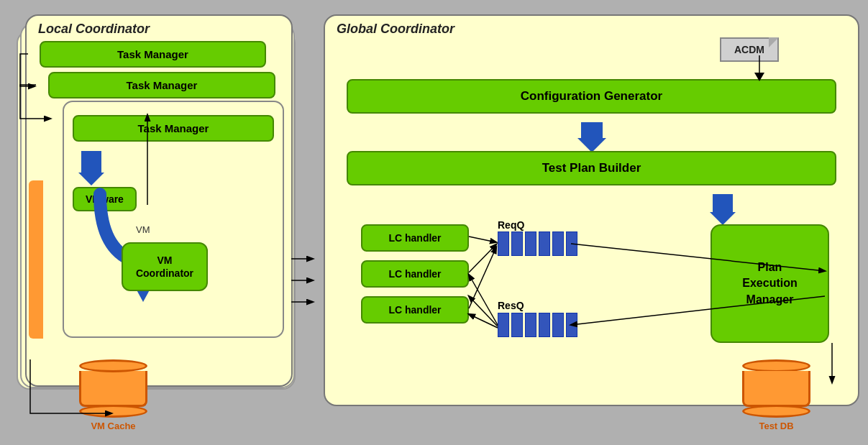  I want to click on local-coordinator-label: Local Coordinator, so click(93, 29).